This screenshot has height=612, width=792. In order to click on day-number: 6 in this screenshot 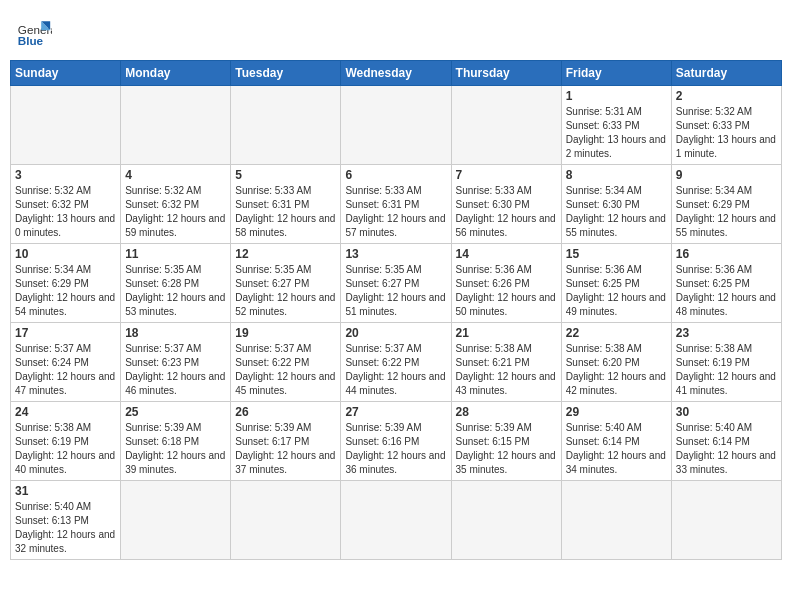, I will do `click(396, 175)`.